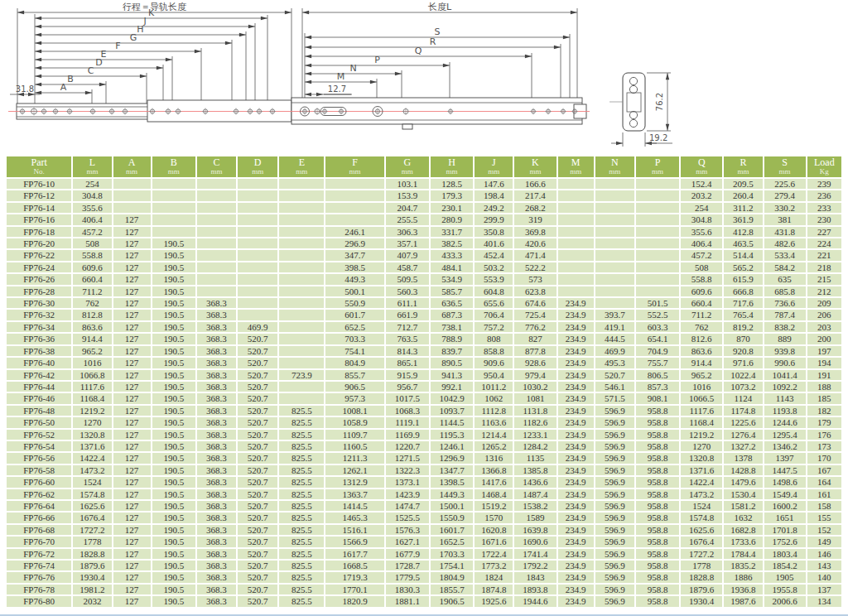  What do you see at coordinates (39, 554) in the screenshot?
I see `part-no-cell: FP76-72` at bounding box center [39, 554].